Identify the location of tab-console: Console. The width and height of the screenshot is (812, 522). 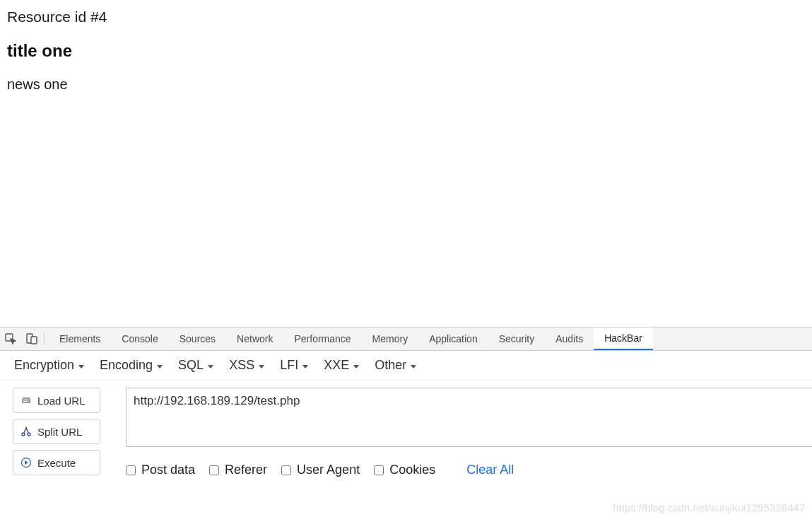
(140, 339).